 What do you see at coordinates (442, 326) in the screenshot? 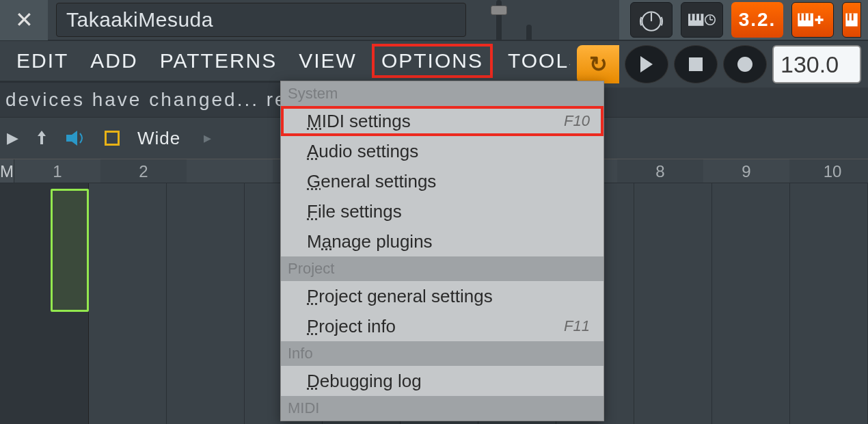
I see `menu-project-info: Project info F11` at bounding box center [442, 326].